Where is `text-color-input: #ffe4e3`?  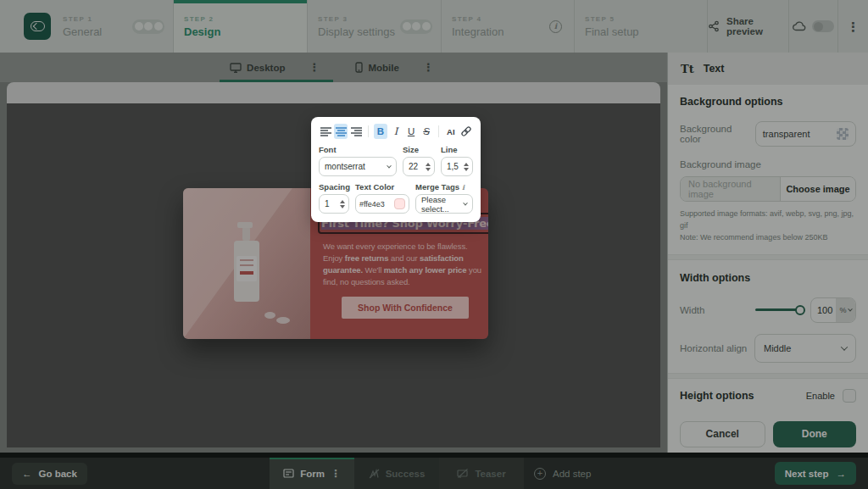
text-color-input: #ffe4e3 is located at coordinates (382, 203).